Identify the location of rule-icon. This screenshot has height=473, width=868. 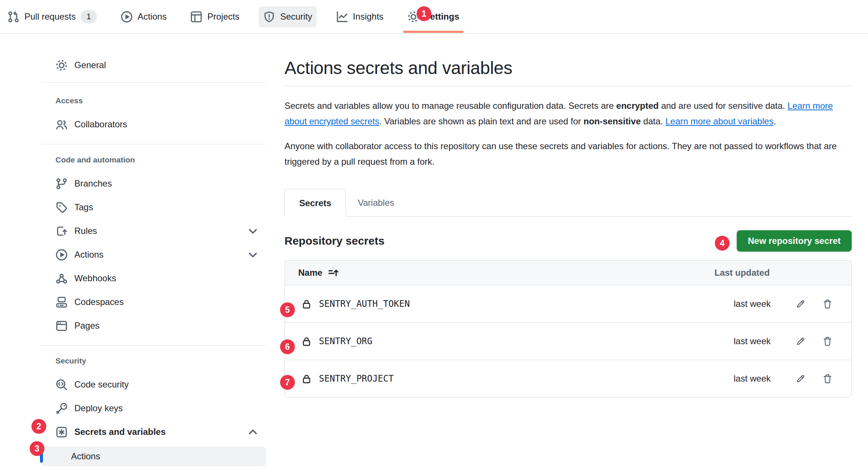
(61, 231).